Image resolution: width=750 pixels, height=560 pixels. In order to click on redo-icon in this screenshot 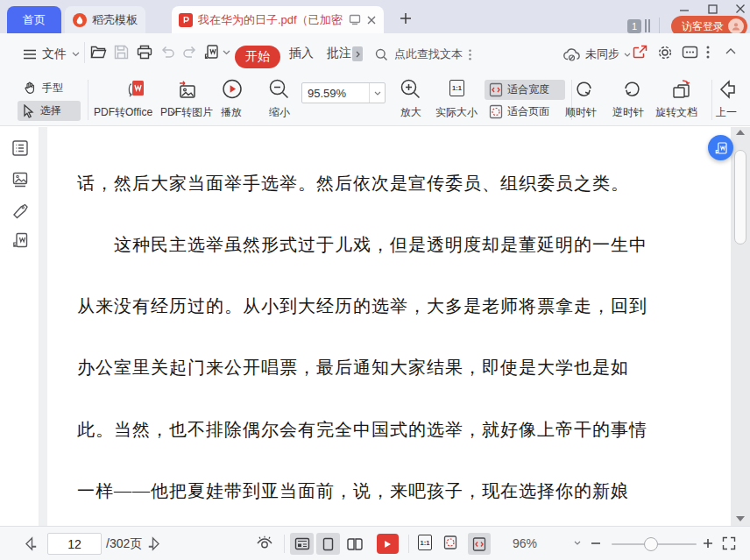, I will do `click(189, 52)`.